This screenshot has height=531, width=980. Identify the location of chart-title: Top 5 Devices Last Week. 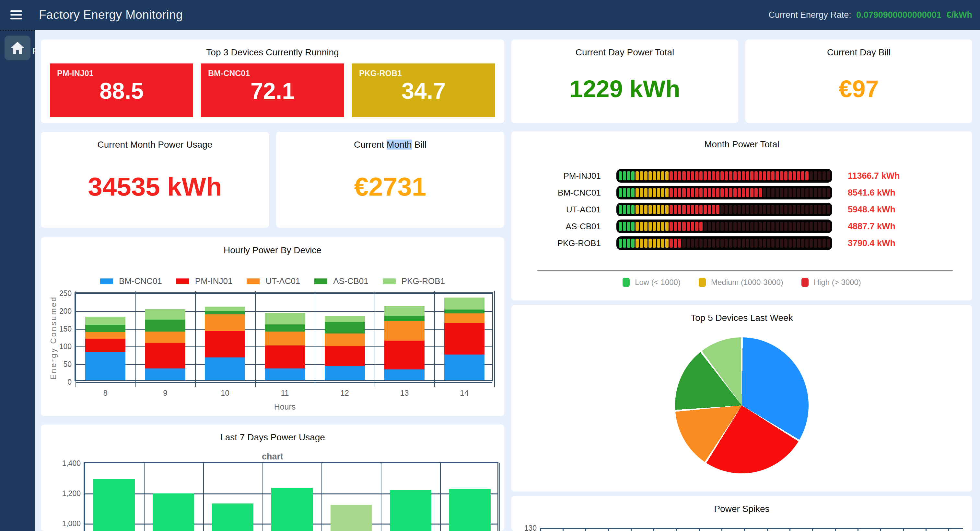
(742, 314).